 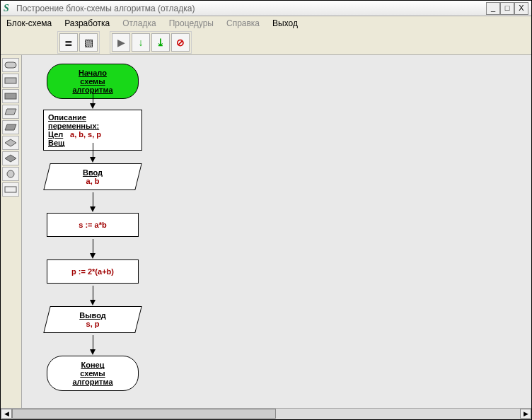 I want to click on decl-type-int: Цел, so click(x=58, y=134).